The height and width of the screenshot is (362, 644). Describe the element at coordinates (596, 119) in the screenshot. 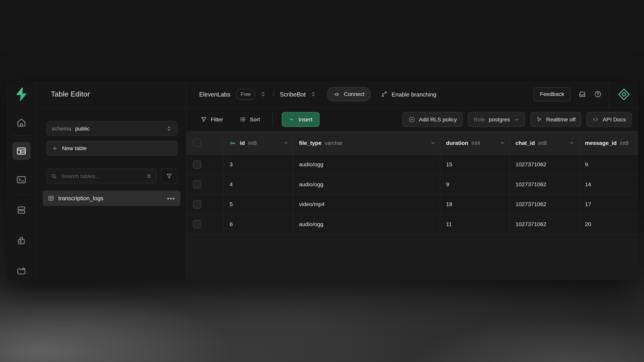

I see `code-brackets-icon` at that location.